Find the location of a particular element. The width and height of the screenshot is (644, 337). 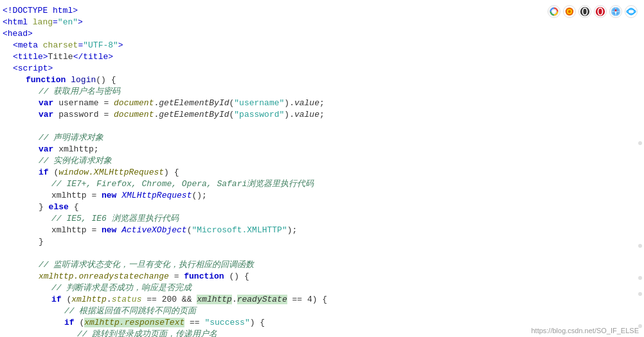

code-text: if (window.XMLHttpRequest) { is located at coordinates (109, 173).